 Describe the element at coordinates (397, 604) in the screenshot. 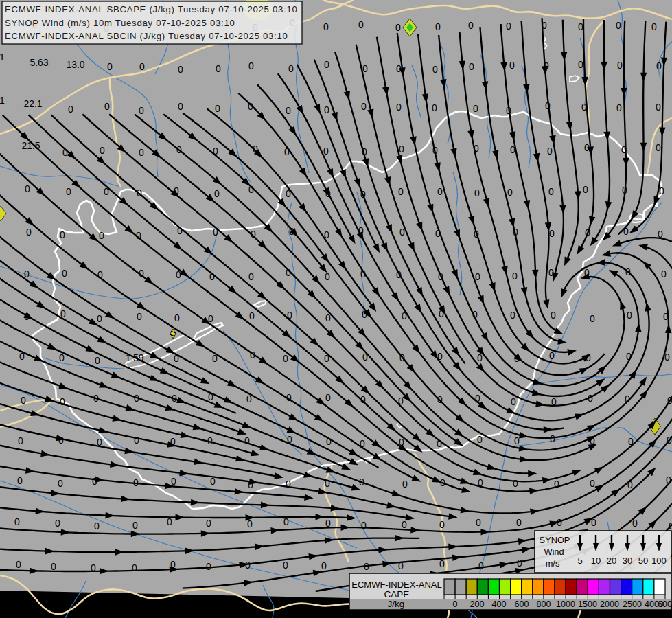

I see `svg-text: J/kg` at that location.